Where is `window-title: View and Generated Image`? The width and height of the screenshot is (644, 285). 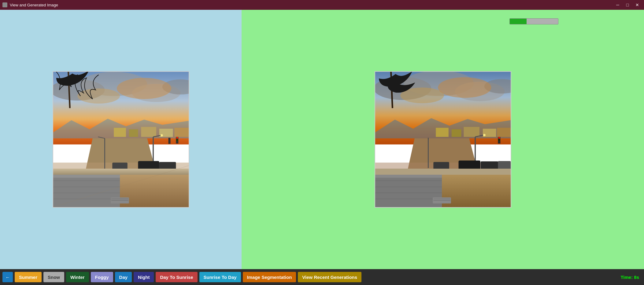 window-title: View and Generated Image is located at coordinates (34, 5).